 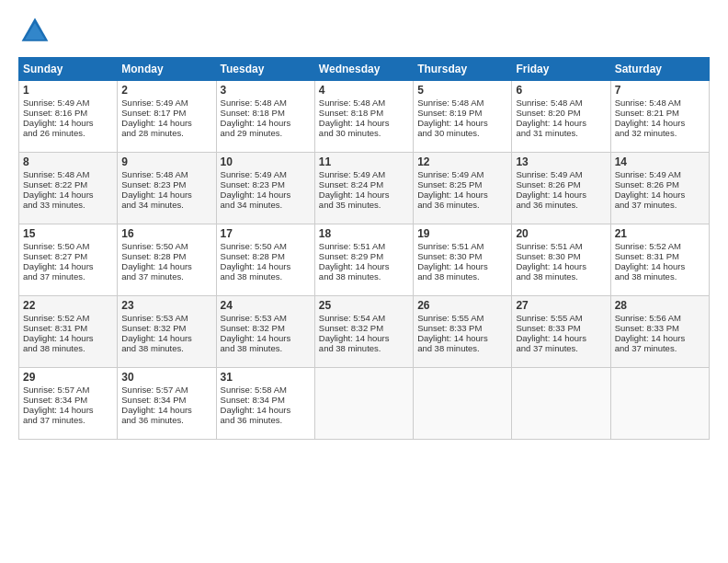 What do you see at coordinates (462, 305) in the screenshot?
I see `day-number: 26` at bounding box center [462, 305].